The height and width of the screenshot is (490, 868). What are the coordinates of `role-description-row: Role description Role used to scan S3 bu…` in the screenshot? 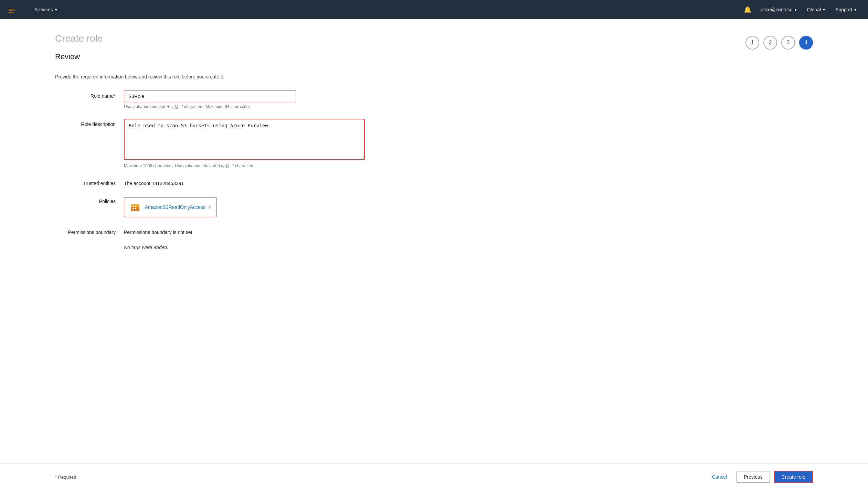 It's located at (434, 143).